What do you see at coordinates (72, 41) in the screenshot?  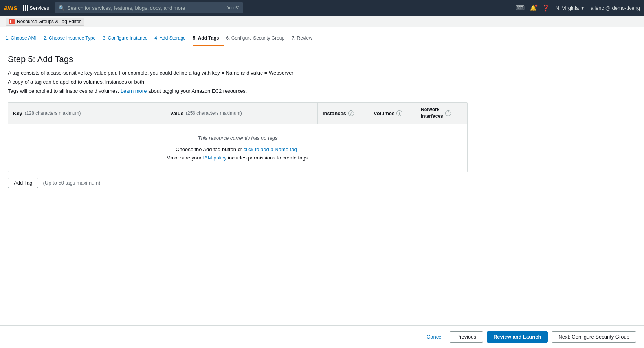 I see `step-2: 2. Choose Instance Type` at bounding box center [72, 41].